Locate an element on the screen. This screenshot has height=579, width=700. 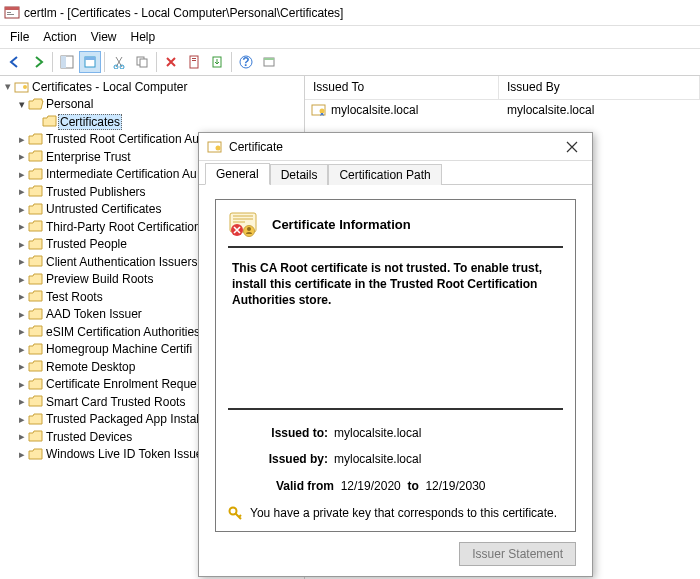
dialog-title: Certificate is located at coordinates (256, 147).